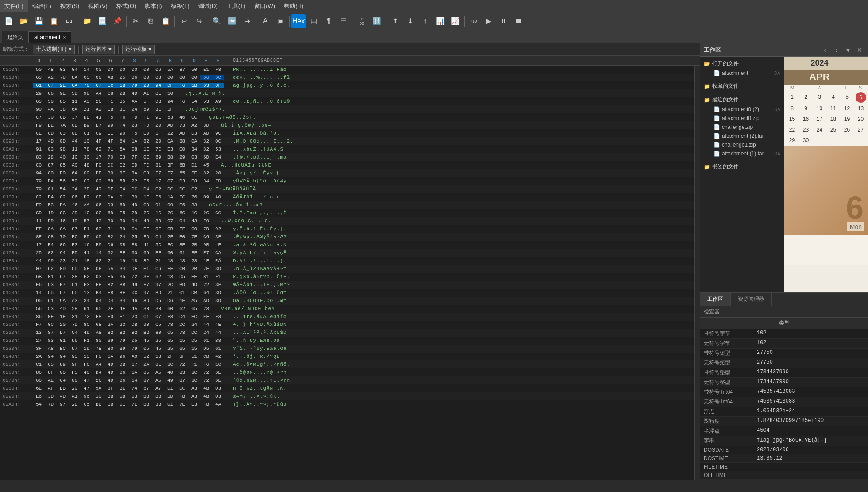 This screenshot has width=868, height=492. What do you see at coordinates (206, 125) in the screenshot?
I see `hex-byte: 3D` at bounding box center [206, 125].